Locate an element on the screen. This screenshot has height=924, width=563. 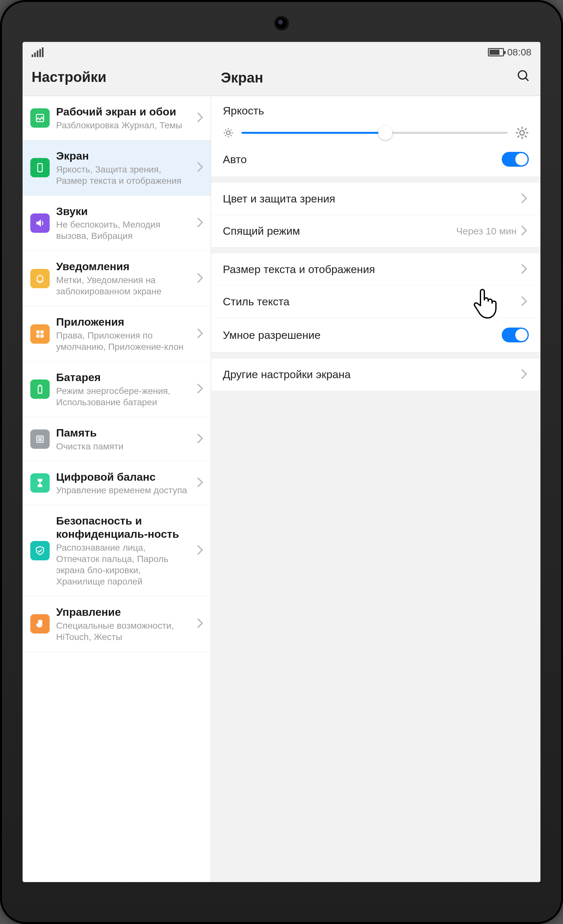
apps-icon is located at coordinates (40, 334).